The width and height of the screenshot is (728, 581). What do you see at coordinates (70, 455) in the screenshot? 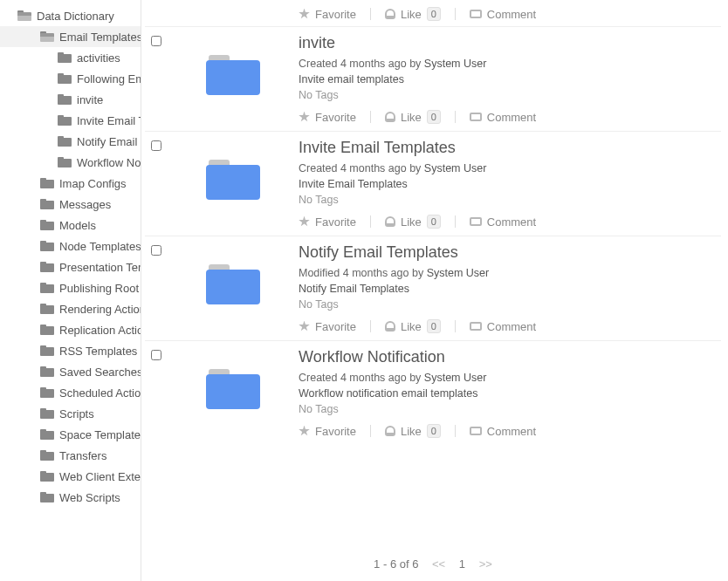
I see `tree-item-transfers: Transfers` at bounding box center [70, 455].